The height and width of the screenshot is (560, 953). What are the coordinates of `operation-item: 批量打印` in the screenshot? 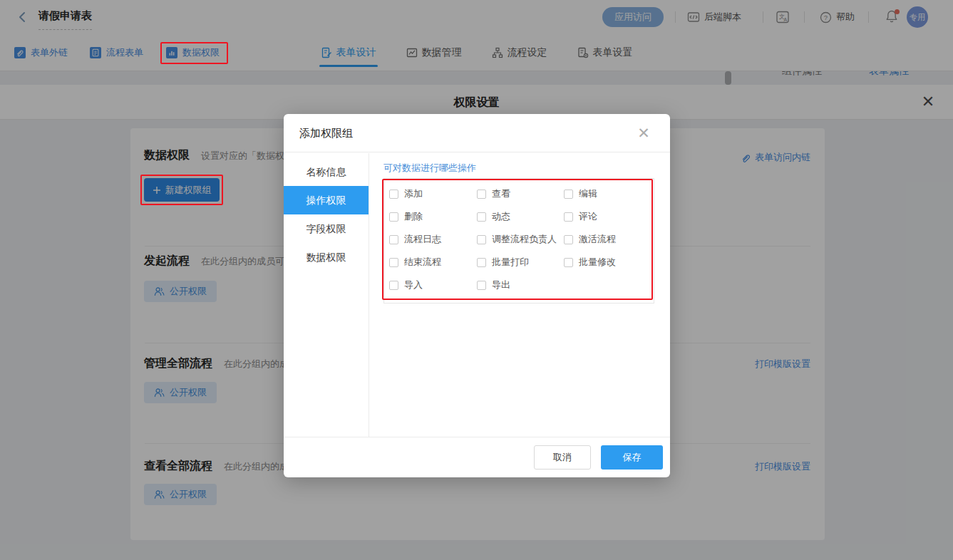 It's located at (520, 262).